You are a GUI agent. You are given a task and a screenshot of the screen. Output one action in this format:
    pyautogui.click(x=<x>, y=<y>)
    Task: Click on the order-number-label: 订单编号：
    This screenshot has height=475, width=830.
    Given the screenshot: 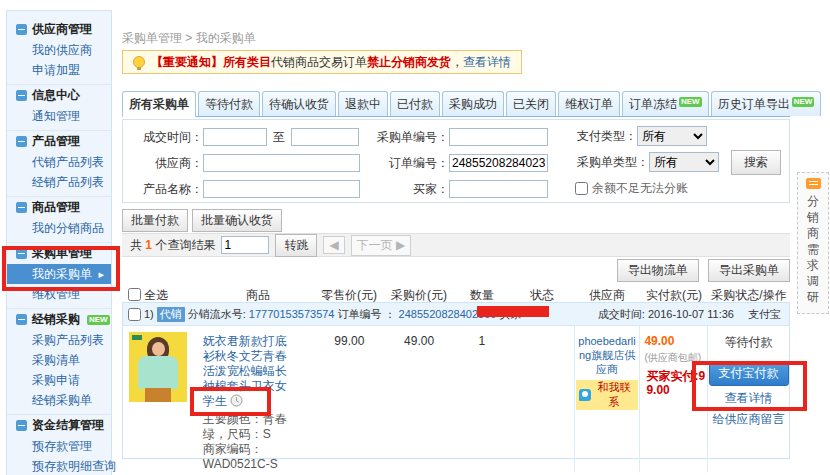 What is the action you would take?
    pyautogui.click(x=409, y=164)
    